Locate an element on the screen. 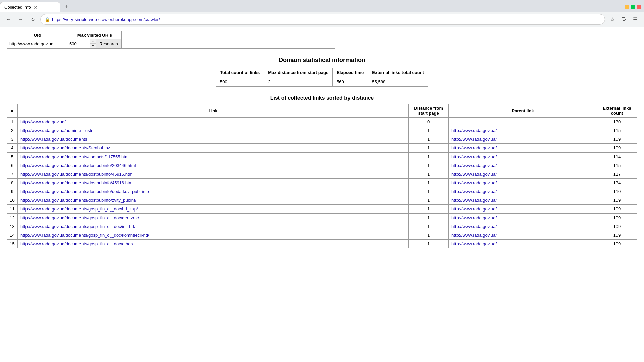 The width and height of the screenshot is (644, 362). table-row: 6http://www.rada.gov.ua/documents/dostpu… is located at coordinates (322, 166).